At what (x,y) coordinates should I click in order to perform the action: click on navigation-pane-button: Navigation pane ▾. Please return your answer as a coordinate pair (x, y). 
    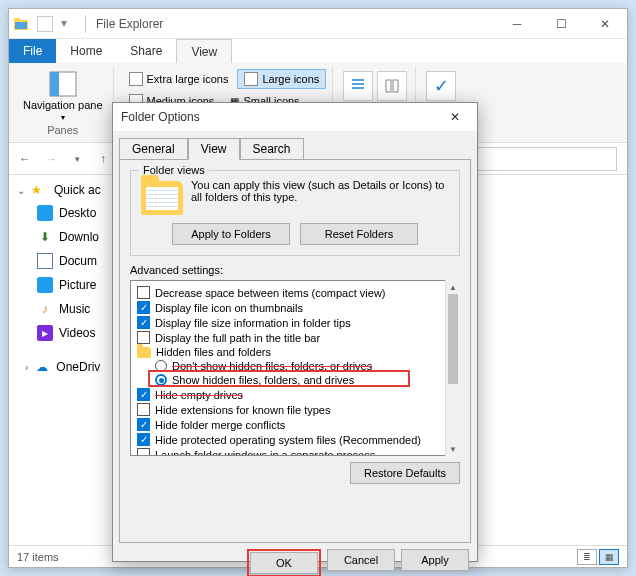
    Looking at the image, I should click on (63, 96).